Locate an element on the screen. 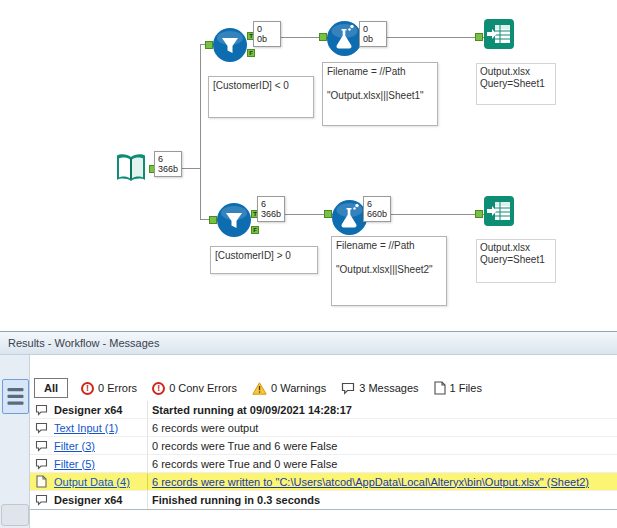  files-filter: 1 Files is located at coordinates (458, 388).